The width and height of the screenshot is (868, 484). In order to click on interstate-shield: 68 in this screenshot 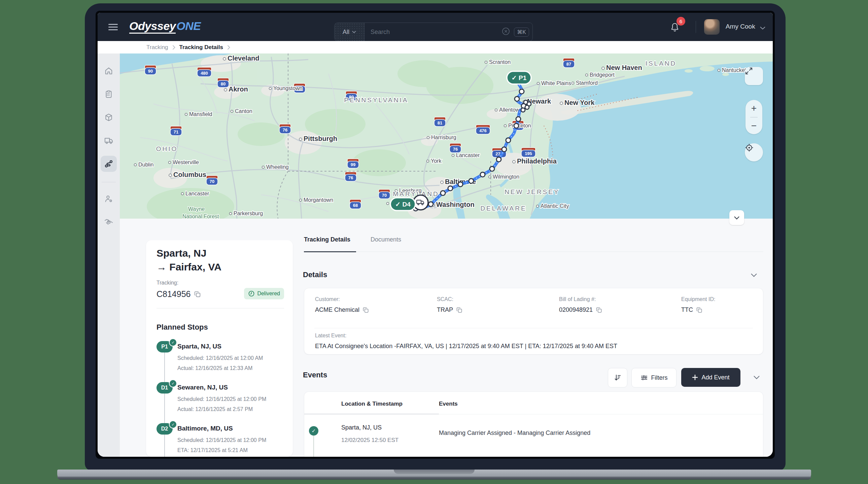, I will do `click(355, 204)`.